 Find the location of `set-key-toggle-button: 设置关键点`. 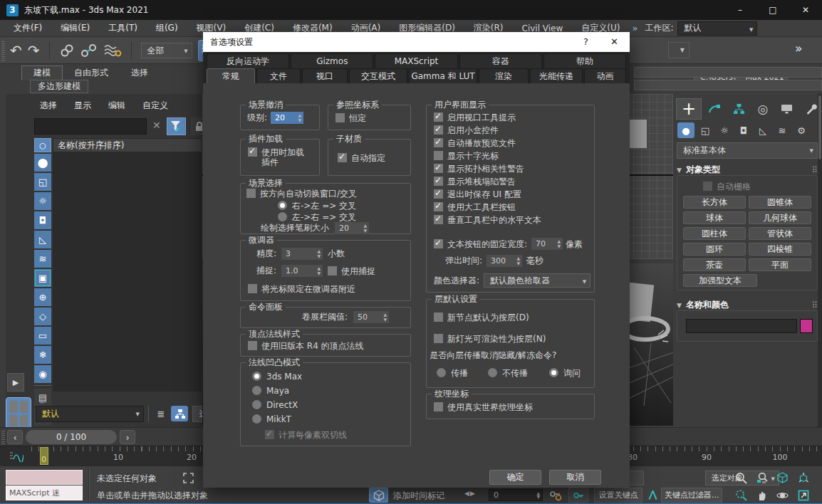

set-key-toggle-button: 设置关键点 is located at coordinates (618, 495).